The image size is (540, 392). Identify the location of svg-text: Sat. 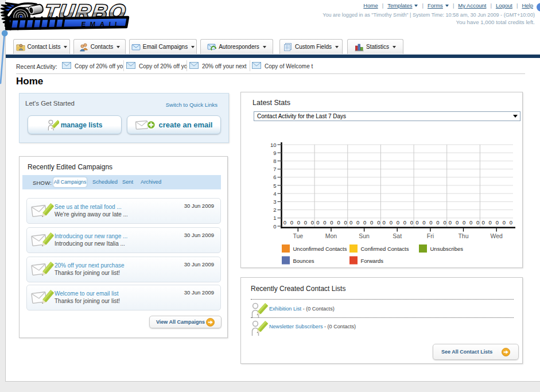
(397, 236).